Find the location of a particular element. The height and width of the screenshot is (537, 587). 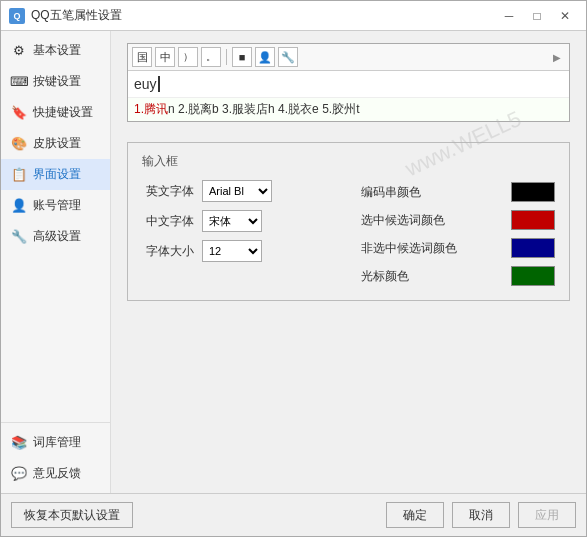

candidate-5-suffix: t is located at coordinates (358, 109).